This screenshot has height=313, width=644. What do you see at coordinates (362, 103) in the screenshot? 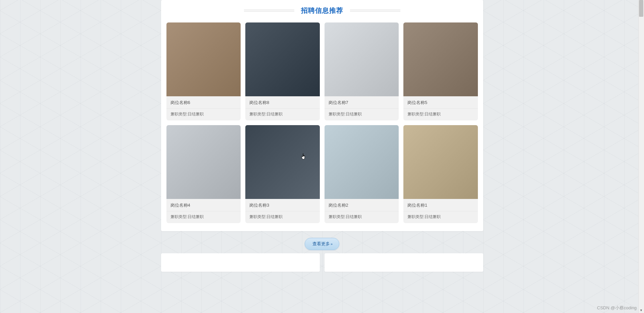
I see `job-title: 岗位名称7` at bounding box center [362, 103].